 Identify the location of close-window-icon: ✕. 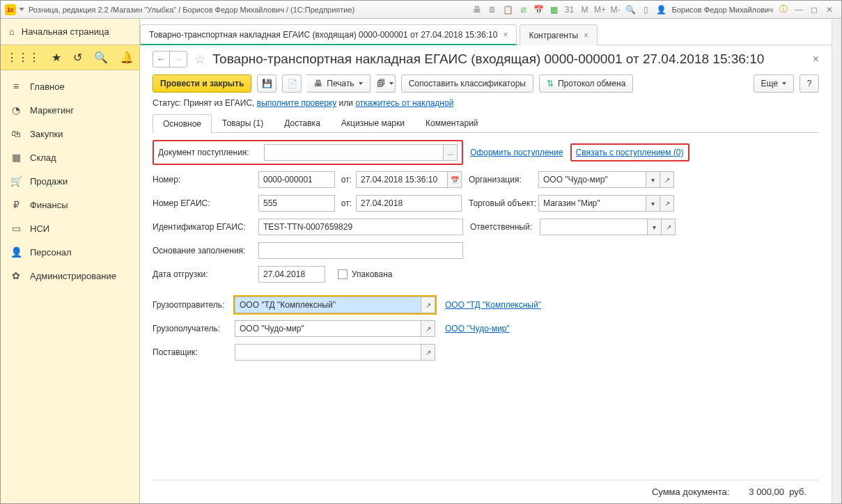
(829, 10).